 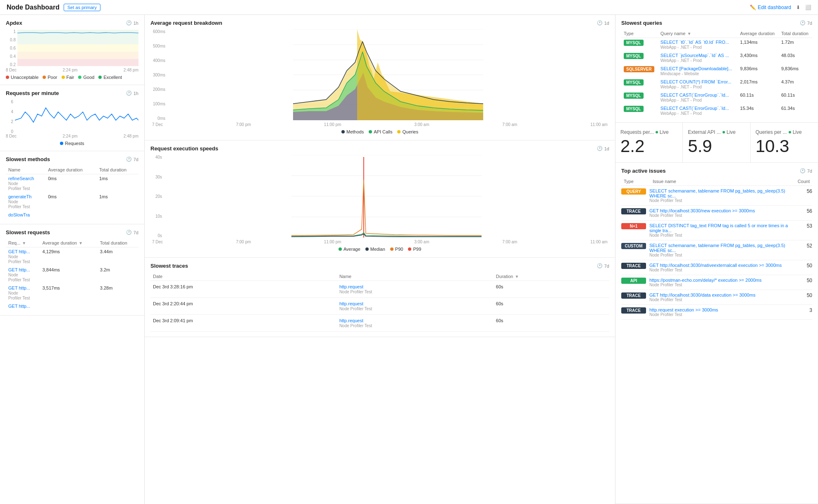 What do you see at coordinates (375, 249) in the screenshot?
I see `median-legend: Median` at bounding box center [375, 249].